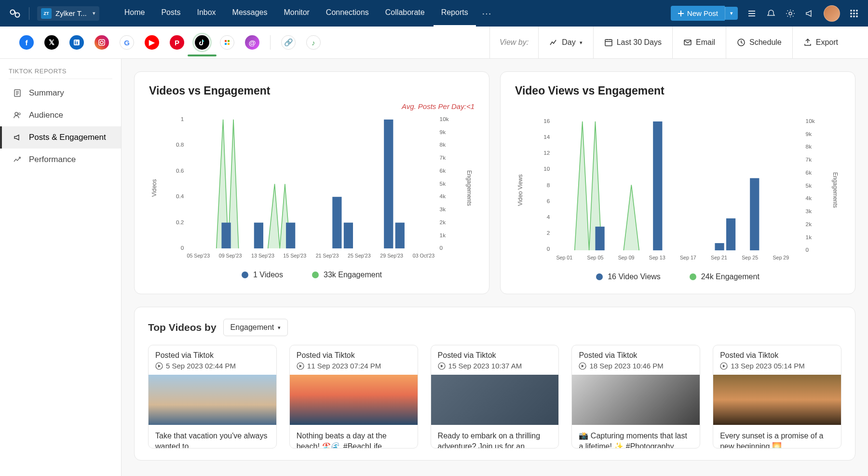  Describe the element at coordinates (182, 327) in the screenshot. I see `top-videos-title: Top Videos by` at that location.